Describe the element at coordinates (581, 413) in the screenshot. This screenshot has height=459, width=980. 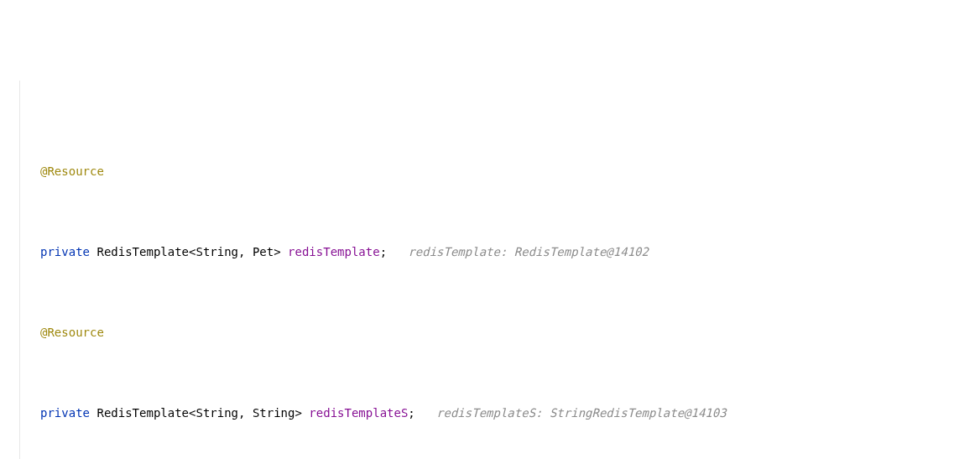
I see `inline-hint: redisTemplateS: StringRedisTemplate@1410…` at that location.